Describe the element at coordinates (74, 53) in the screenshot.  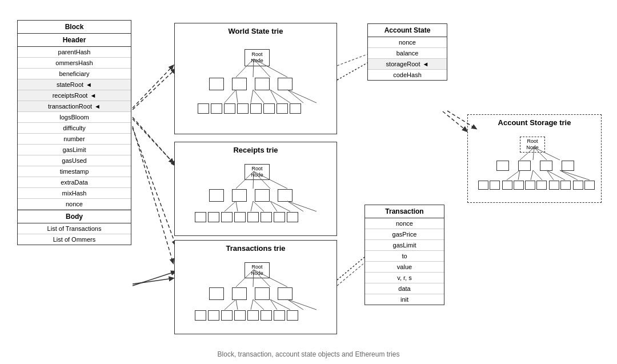
I see `block-row: parentHash` at that location.